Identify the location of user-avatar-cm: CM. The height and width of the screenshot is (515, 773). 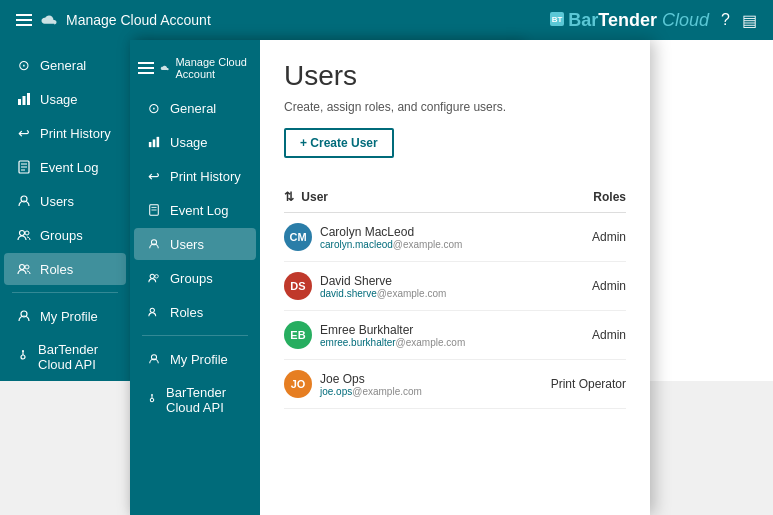
(298, 237).